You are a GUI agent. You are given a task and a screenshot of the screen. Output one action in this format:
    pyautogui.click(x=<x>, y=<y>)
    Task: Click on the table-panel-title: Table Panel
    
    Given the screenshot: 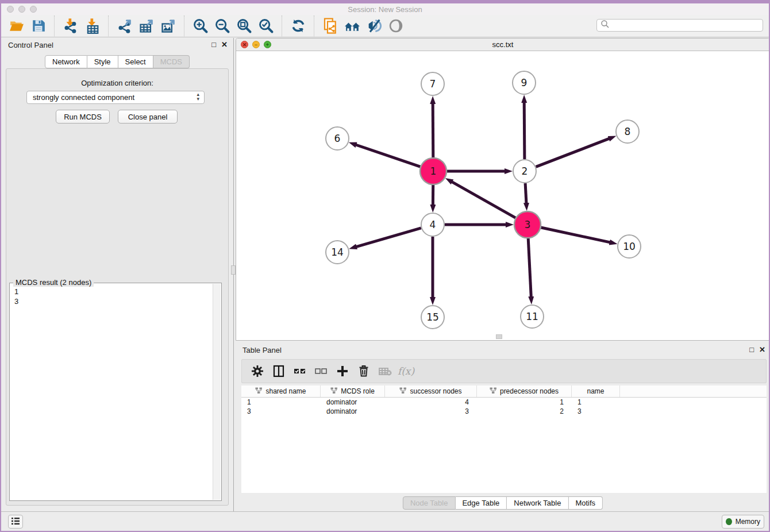 What is the action you would take?
    pyautogui.click(x=262, y=350)
    